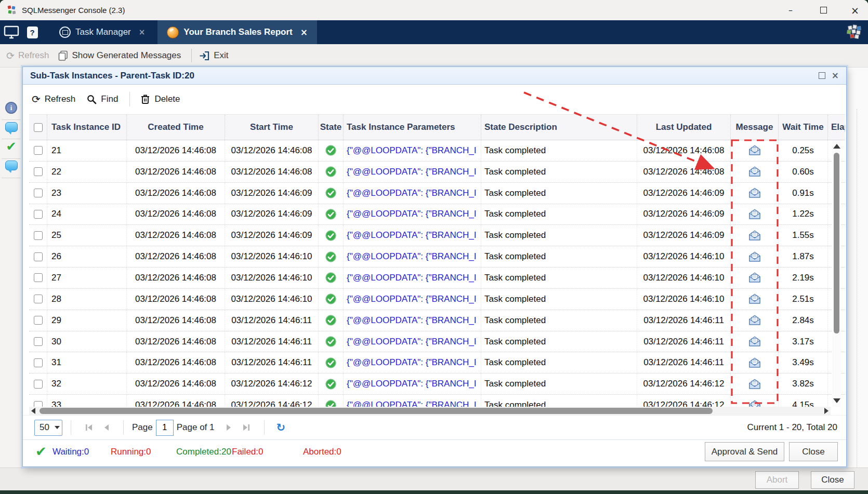 The width and height of the screenshot is (868, 494). What do you see at coordinates (214, 56) in the screenshot?
I see `exit-button: Exit` at bounding box center [214, 56].